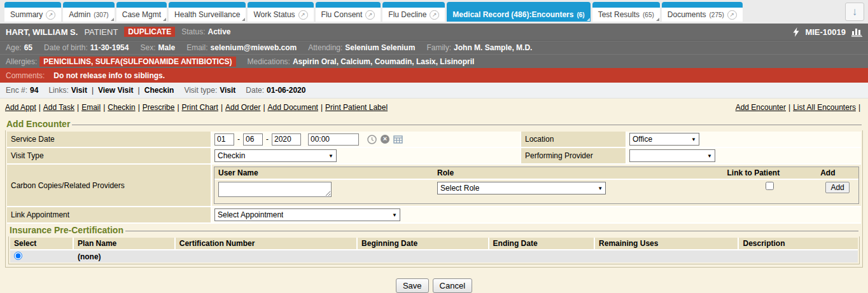  Describe the element at coordinates (855, 11) in the screenshot. I see `download-tabs-button: ↓` at that location.